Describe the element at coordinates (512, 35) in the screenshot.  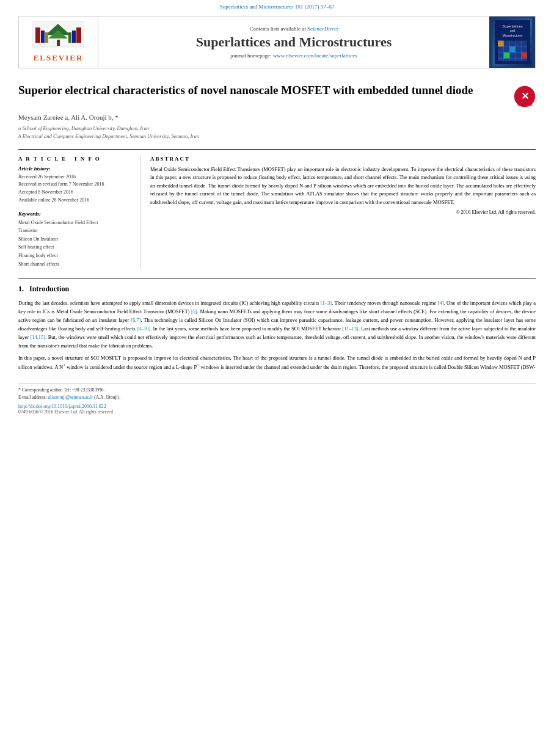
I see `svg-text: Microstructures` at that location.